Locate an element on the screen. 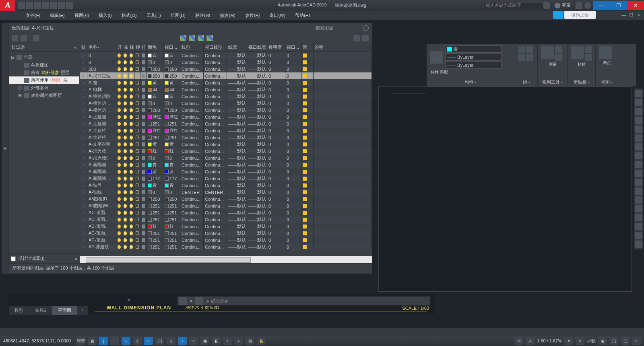  menu-item: 窗口(W) is located at coordinates (277, 15).